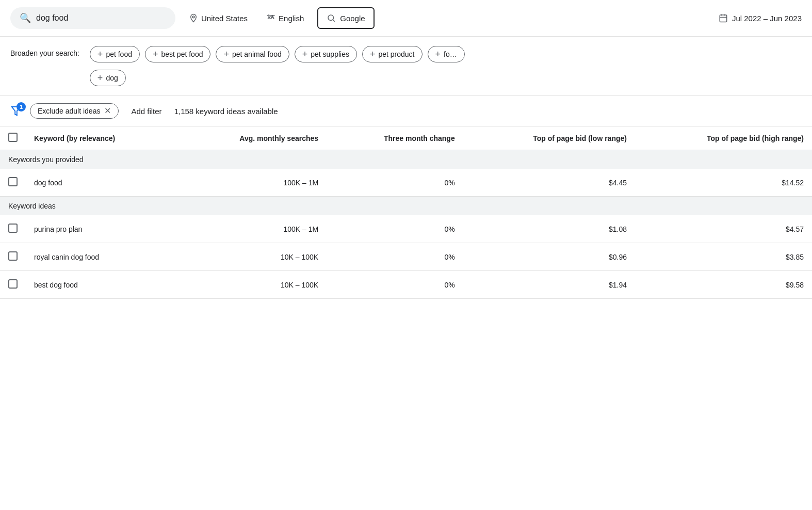 The width and height of the screenshot is (812, 510). Describe the element at coordinates (285, 18) in the screenshot. I see `language-button: English` at that location.